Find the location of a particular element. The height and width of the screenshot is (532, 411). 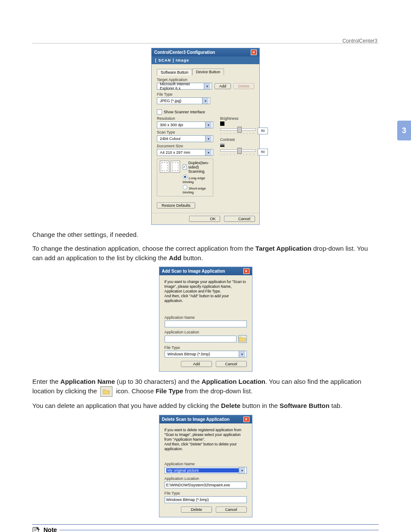

header-product: ControlCenter3 is located at coordinates (360, 41).